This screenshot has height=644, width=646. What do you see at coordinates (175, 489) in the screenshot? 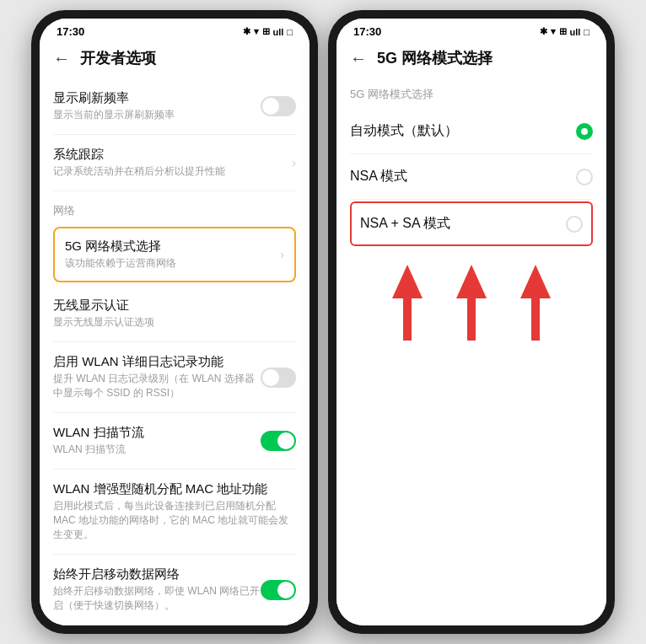
I see `wlan-mac-title: WLAN 增强型随机分配 MAC 地址功能` at bounding box center [175, 489].